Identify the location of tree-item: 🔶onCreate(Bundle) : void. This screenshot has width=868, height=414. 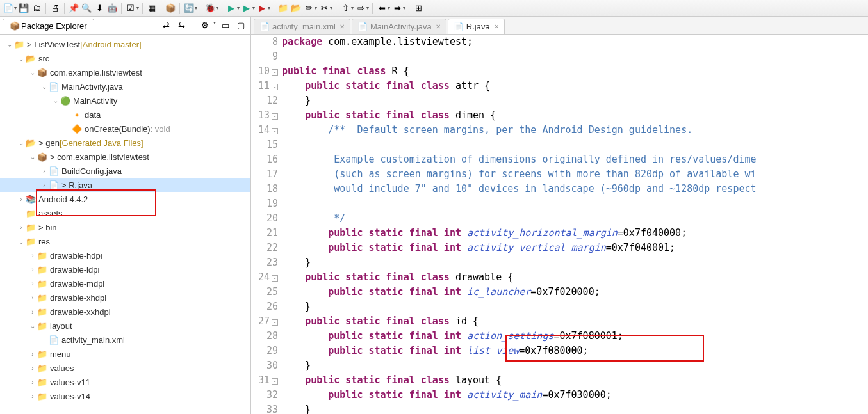
(126, 129).